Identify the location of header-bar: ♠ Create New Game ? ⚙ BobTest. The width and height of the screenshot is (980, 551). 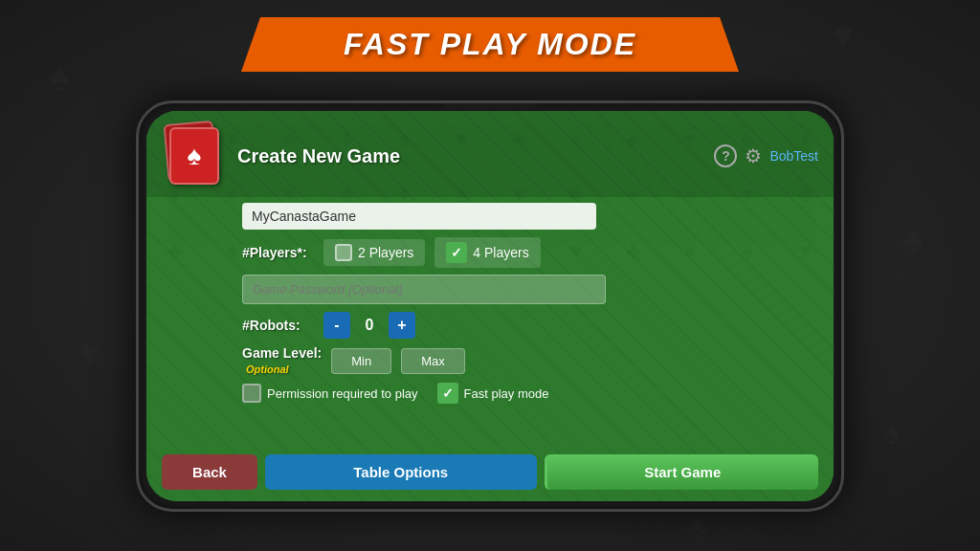
(490, 154).